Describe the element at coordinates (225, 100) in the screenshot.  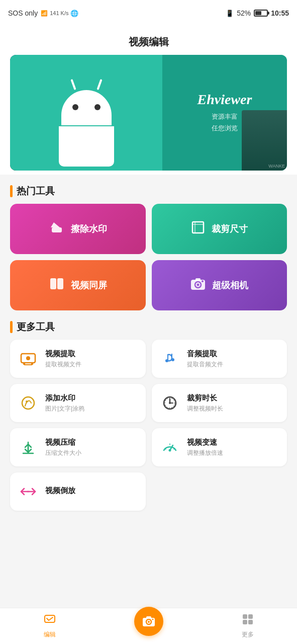
I see `banner-title: Ehviewer` at that location.